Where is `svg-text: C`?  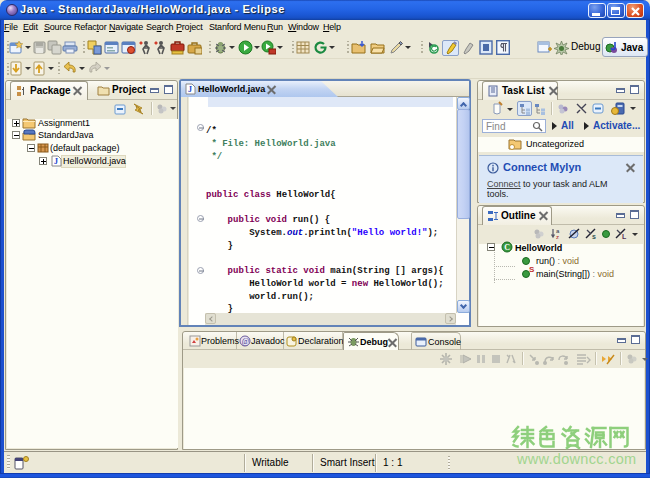
svg-text: C is located at coordinates (507, 248).